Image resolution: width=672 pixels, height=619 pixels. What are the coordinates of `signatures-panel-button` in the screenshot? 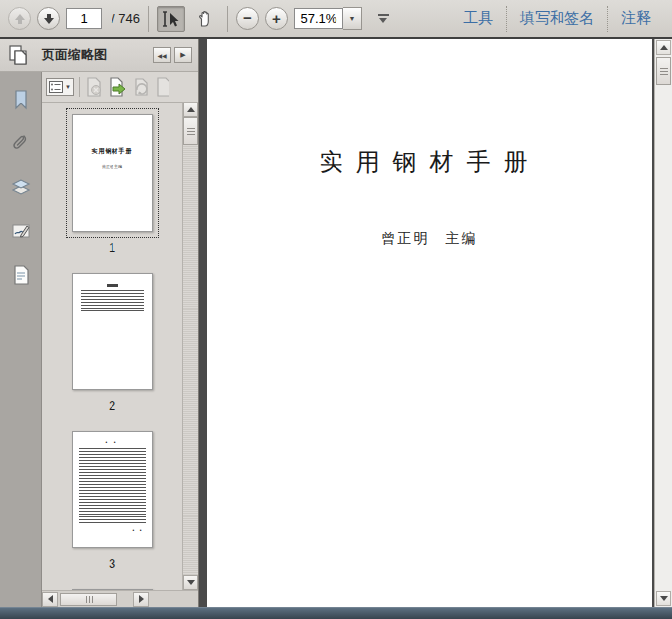 It's located at (21, 231).